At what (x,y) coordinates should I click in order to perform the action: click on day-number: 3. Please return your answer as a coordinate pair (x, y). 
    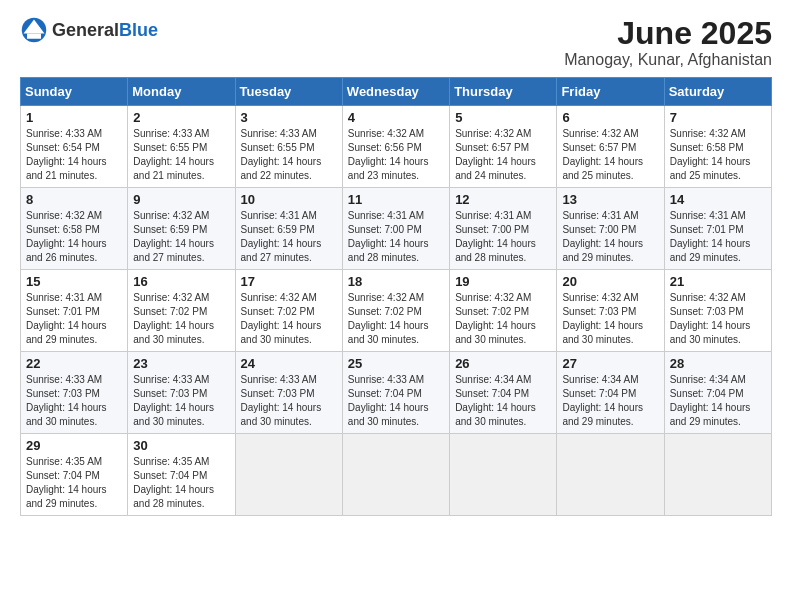
    Looking at the image, I should click on (289, 118).